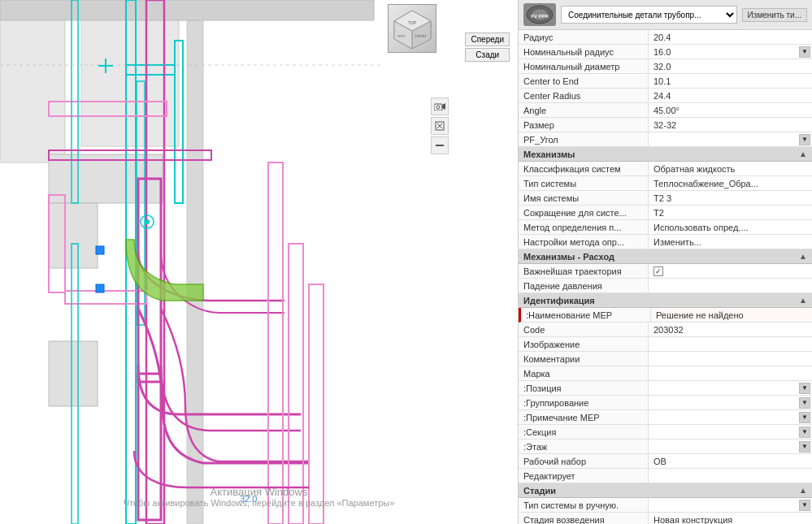  What do you see at coordinates (584, 198) in the screenshot?
I see `property-key: Имя системы` at bounding box center [584, 198].